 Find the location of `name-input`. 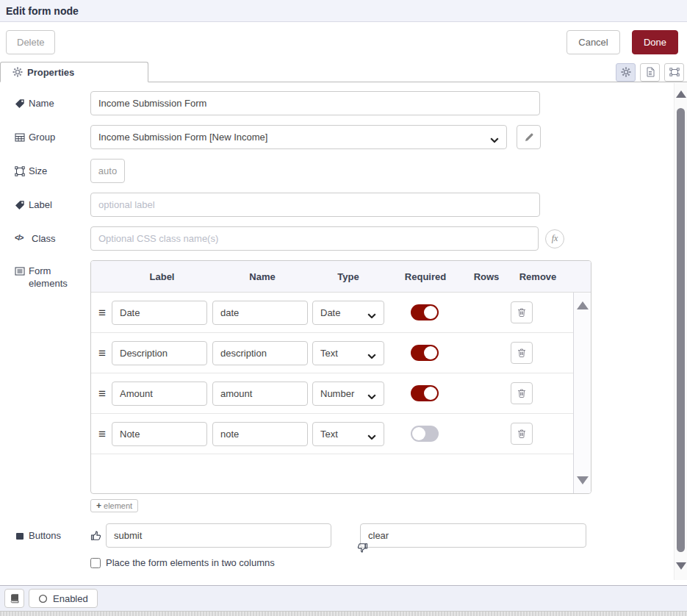

name-input is located at coordinates (315, 103).